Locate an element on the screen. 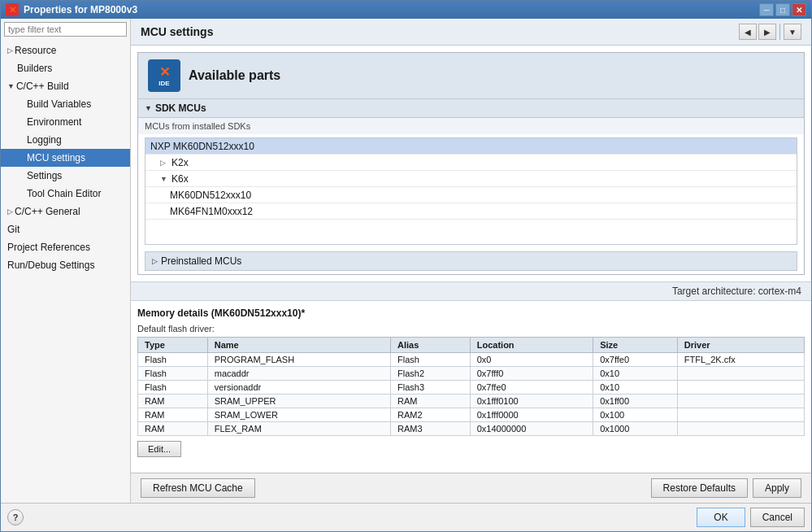  cell-size: 0x7ffe0 is located at coordinates (636, 360).